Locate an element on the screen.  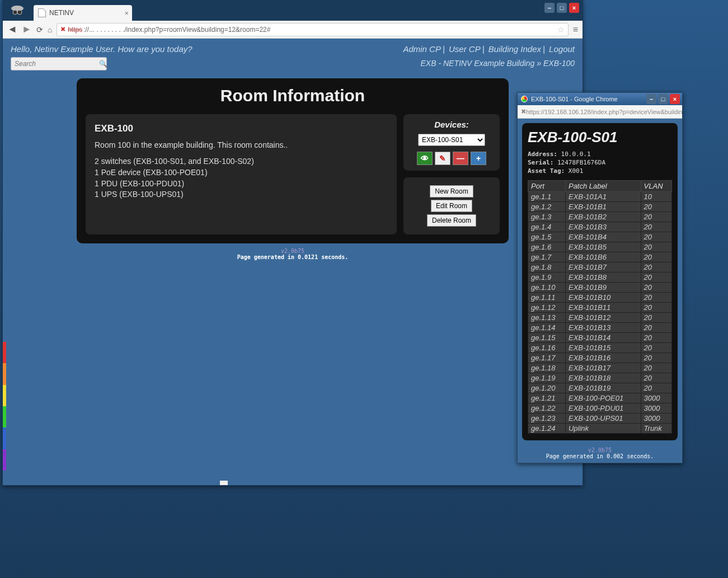
building-index-link: Building Index is located at coordinates (515, 49).